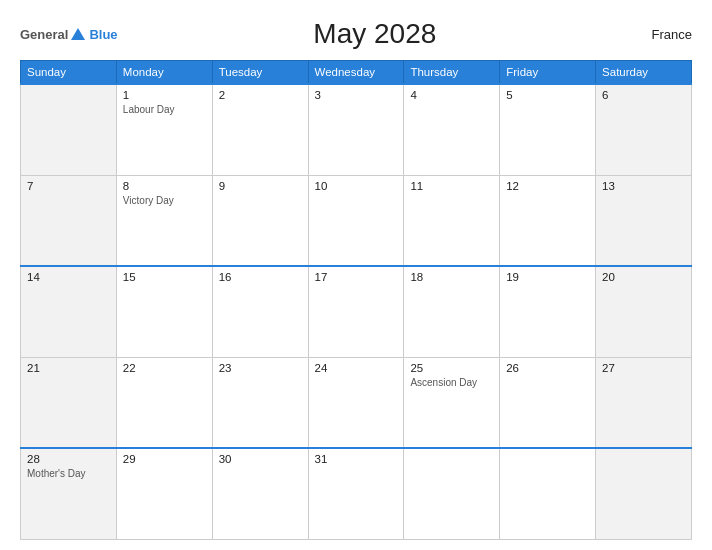 This screenshot has width=712, height=550. Describe the element at coordinates (452, 73) in the screenshot. I see `weekday-header-thursday: Thursday` at that location.